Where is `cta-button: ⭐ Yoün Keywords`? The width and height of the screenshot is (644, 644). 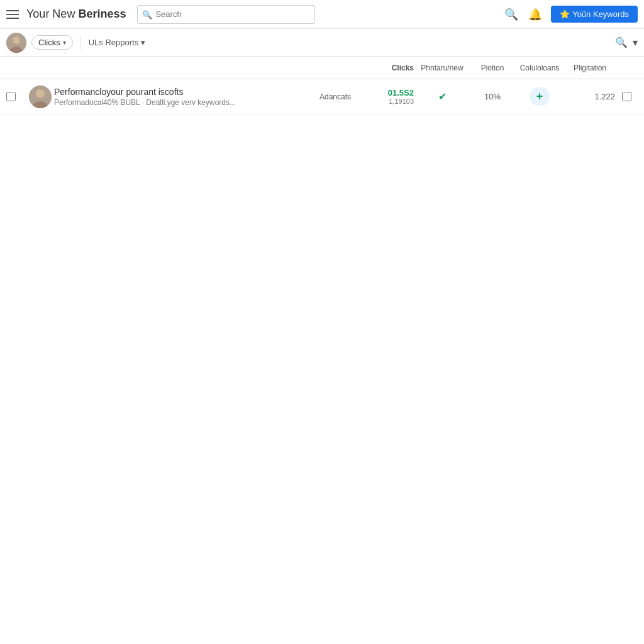 cta-button: ⭐ Yoün Keywords is located at coordinates (594, 14).